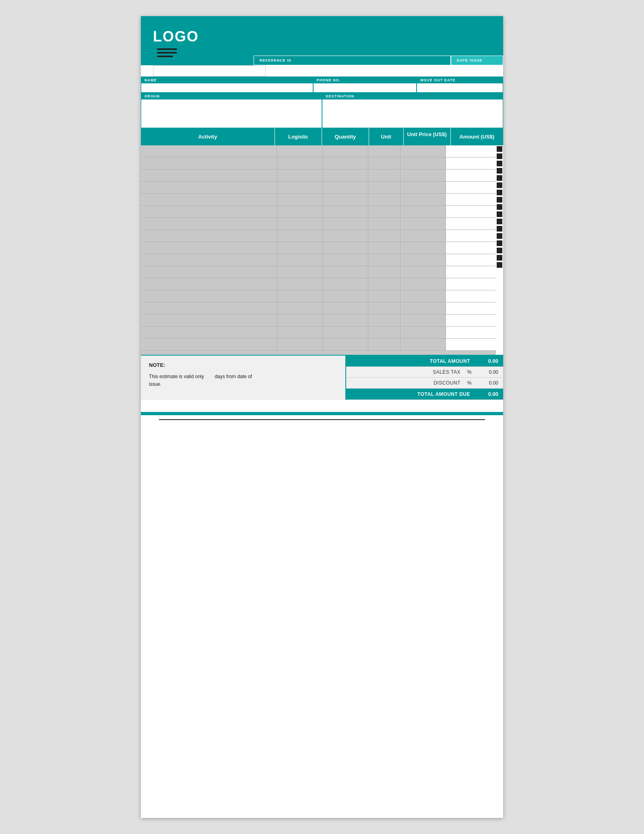 Image resolution: width=644 pixels, height=834 pixels. What do you see at coordinates (365, 80) in the screenshot?
I see `phone-label: PHONE NO.` at bounding box center [365, 80].